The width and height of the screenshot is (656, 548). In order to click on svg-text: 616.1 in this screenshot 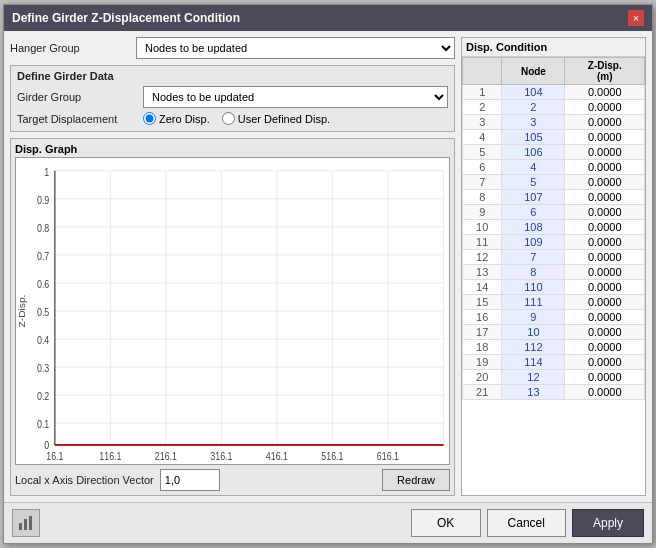, I will do `click(388, 457)`.